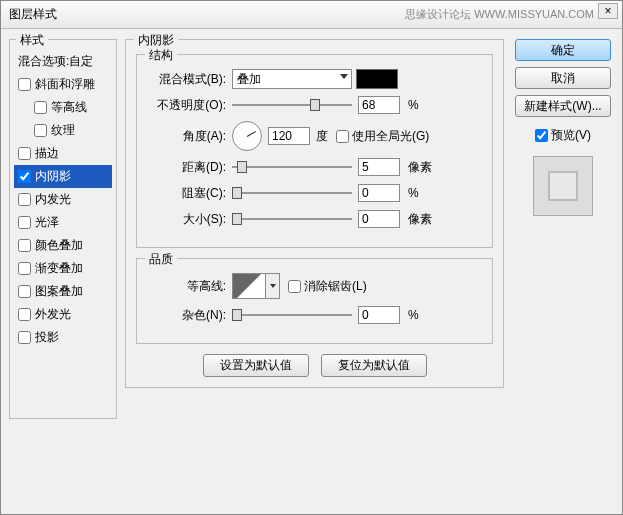  I want to click on style-item-label: 描边, so click(47, 154).